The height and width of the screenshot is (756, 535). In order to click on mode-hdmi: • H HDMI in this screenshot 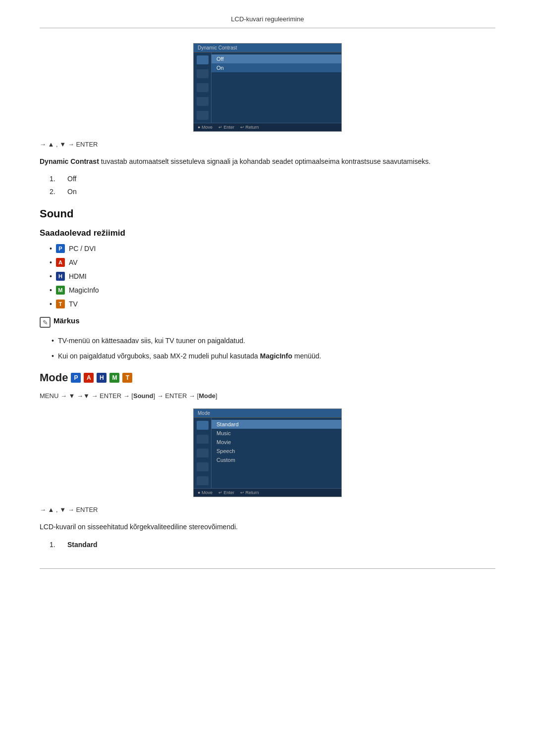, I will do `click(272, 276)`.